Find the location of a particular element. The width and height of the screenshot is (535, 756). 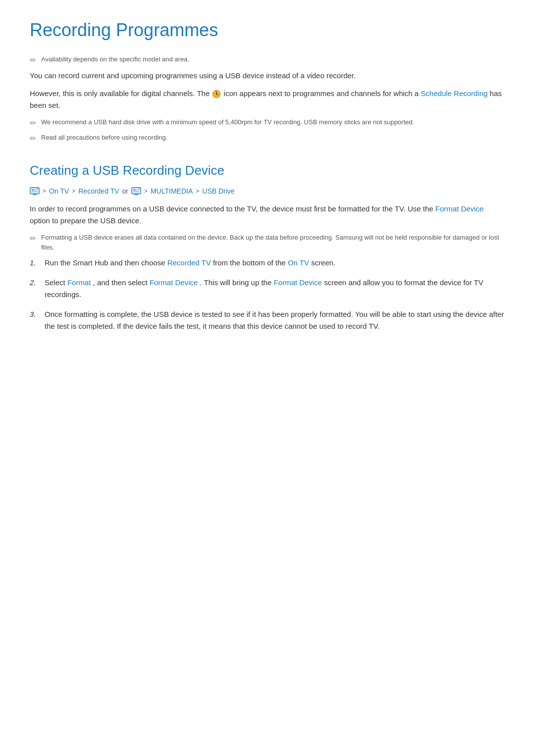

breadcrumb-chevron-3: > is located at coordinates (146, 191).